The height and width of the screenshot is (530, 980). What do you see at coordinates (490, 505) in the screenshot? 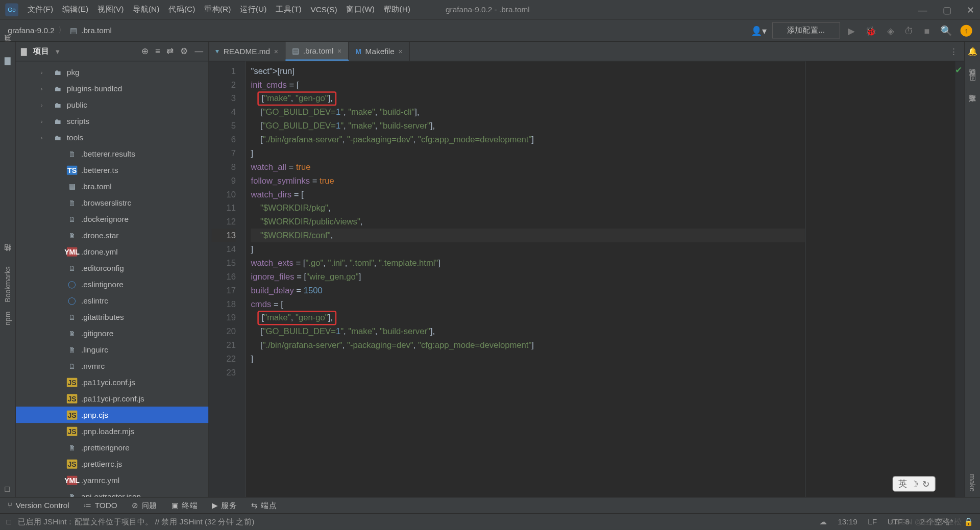
I see `bottom-tool-bar: ⑂Version Control ≔TODO ⊘问题 ▣终端 ▶服务 ⇆端点` at bounding box center [490, 505].